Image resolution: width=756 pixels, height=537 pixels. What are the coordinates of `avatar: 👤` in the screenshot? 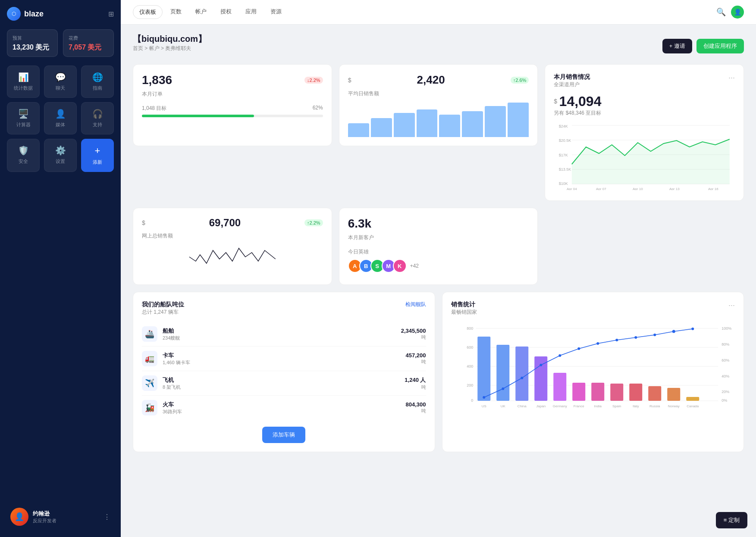 It's located at (19, 517).